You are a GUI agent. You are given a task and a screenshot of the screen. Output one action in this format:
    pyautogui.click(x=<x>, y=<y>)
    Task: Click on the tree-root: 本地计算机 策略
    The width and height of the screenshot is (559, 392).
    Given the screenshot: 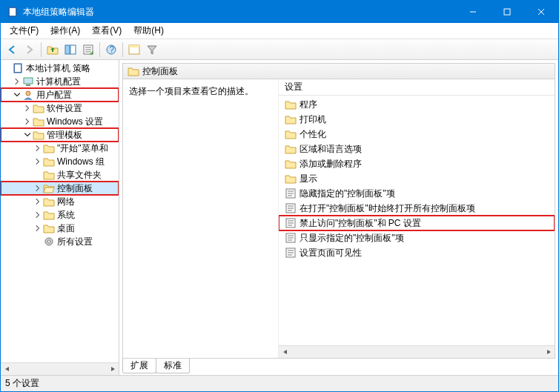 What is the action you would take?
    pyautogui.click(x=59, y=68)
    